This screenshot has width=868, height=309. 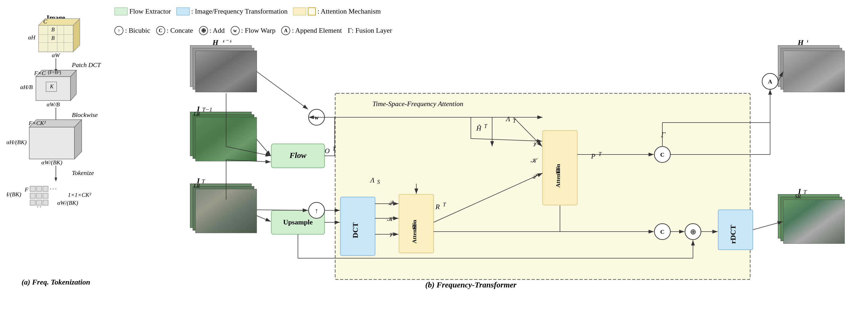 I want to click on freq-tokenization-diagram: (a) Freq. Tokenization Image B B αH αW C, so click(x=56, y=150).